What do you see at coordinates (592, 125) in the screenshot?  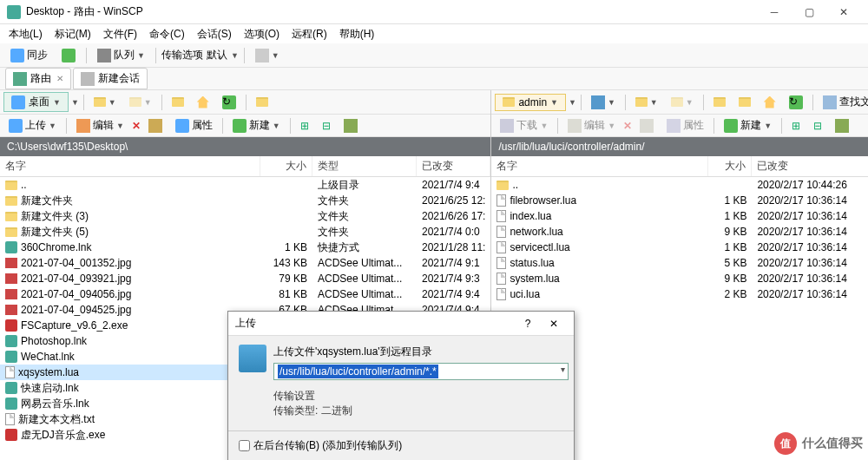 I see `remote-edit-button: 编辑▼` at bounding box center [592, 125].